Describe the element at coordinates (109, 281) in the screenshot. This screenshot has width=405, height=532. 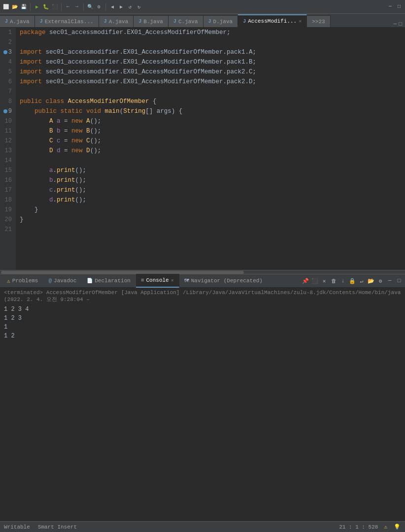
I see `panel-tab-declaration: 📄 Declaration` at that location.